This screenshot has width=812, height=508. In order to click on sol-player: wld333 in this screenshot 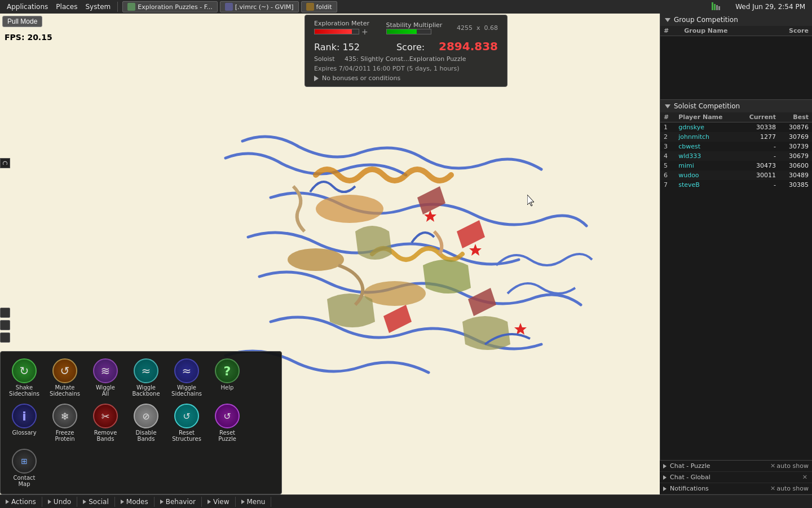, I will do `click(707, 156)`.